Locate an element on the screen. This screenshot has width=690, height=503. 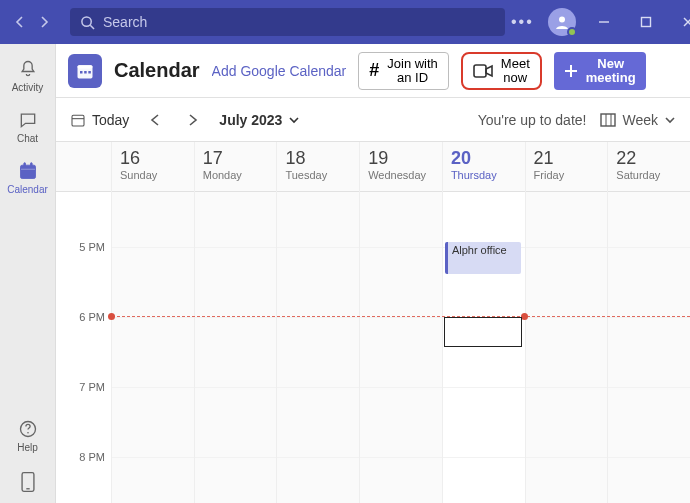
sidebar-label: Help is located at coordinates (28, 448).